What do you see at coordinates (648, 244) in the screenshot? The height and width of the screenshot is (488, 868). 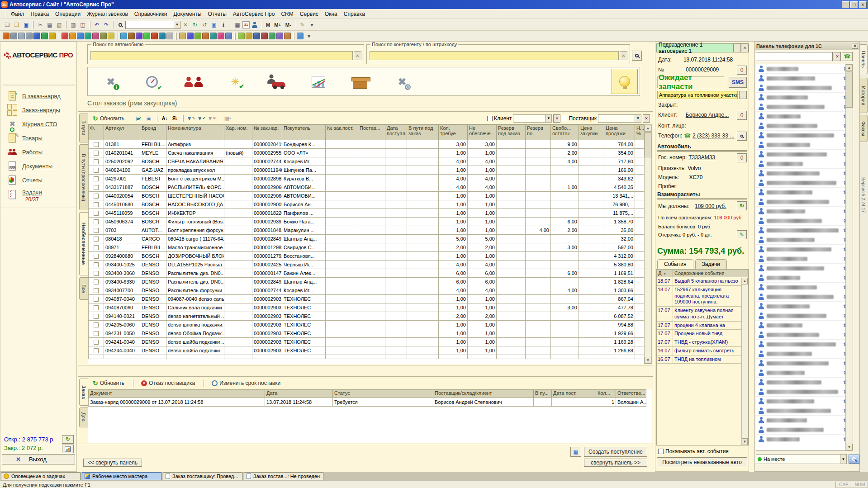 I see `vertical-scrollbar: ▲ ▼` at bounding box center [648, 244].